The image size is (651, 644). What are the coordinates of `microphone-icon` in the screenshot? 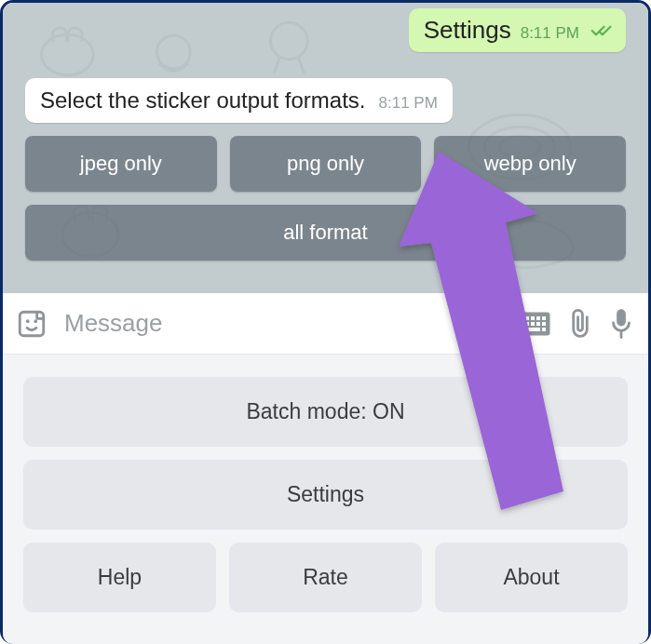 It's located at (621, 324).